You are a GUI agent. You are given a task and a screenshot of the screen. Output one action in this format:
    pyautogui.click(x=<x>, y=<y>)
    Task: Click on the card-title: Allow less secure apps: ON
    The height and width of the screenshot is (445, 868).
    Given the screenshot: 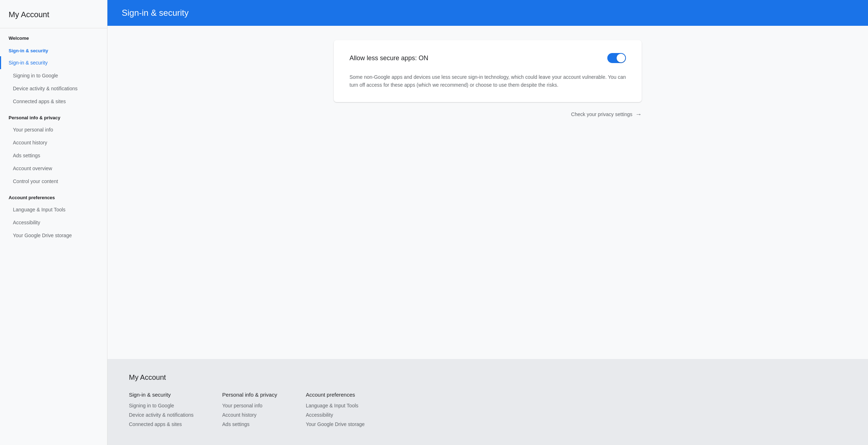 What is the action you would take?
    pyautogui.click(x=389, y=58)
    